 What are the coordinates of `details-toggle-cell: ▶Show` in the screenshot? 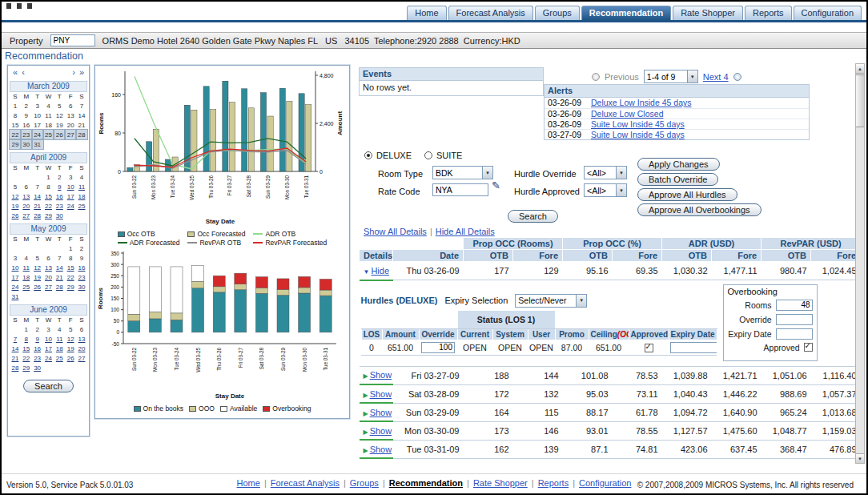 It's located at (376, 449).